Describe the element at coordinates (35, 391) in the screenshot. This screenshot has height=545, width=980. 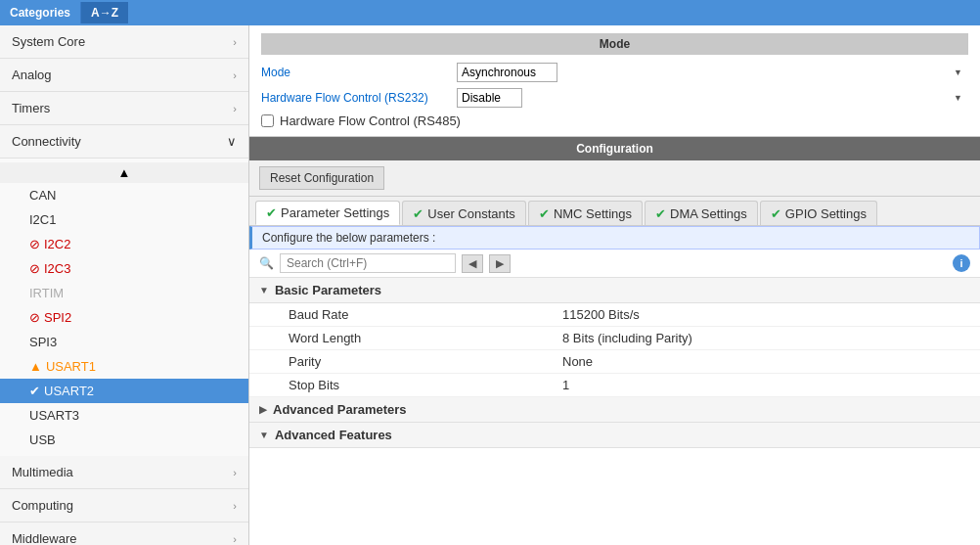
I see `active-check-icon: ✔` at that location.